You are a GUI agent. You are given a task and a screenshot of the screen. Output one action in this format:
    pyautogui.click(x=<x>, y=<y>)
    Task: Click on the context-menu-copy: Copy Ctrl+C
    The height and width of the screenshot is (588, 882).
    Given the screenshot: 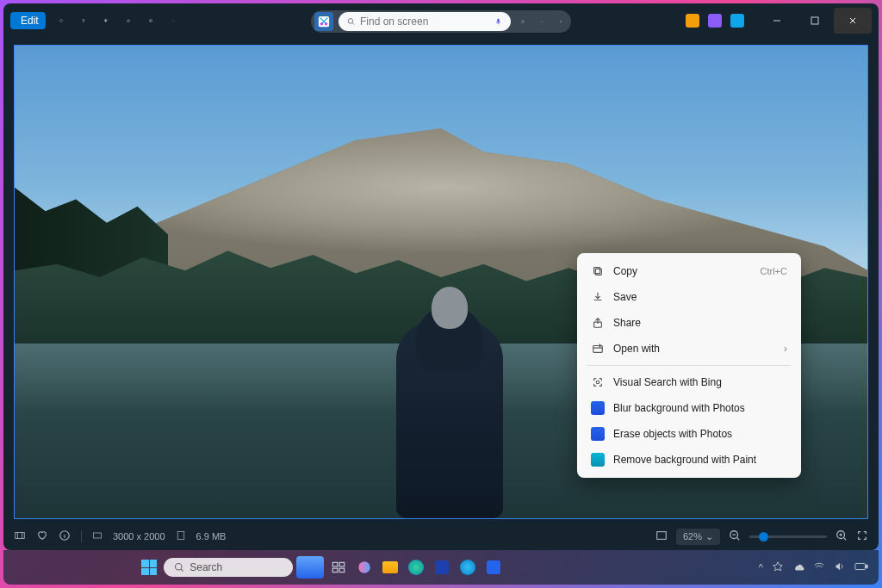 What is the action you would take?
    pyautogui.click(x=689, y=271)
    